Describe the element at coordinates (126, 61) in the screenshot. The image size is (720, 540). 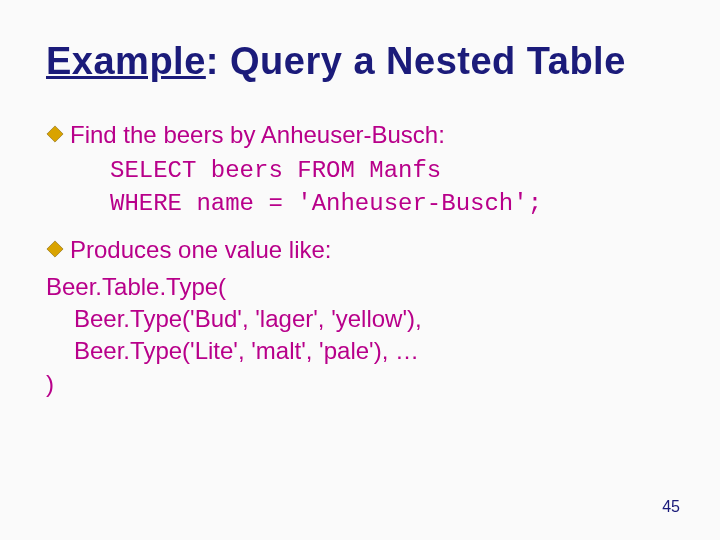
I see `title-word-example: Example` at that location.